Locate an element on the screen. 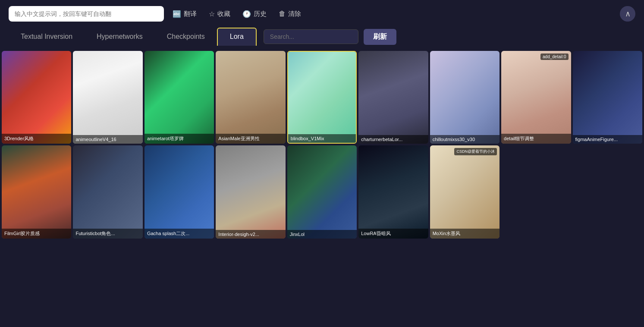  card-image-interior is located at coordinates (250, 192).